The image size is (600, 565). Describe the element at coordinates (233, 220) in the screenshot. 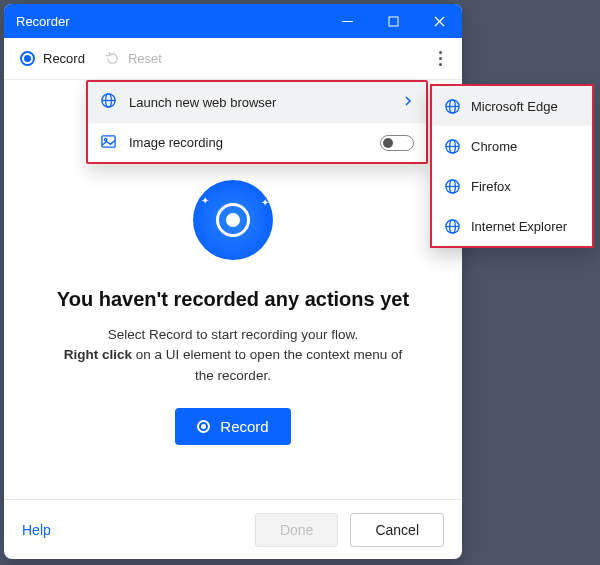

I see `record-graphic-icon` at that location.